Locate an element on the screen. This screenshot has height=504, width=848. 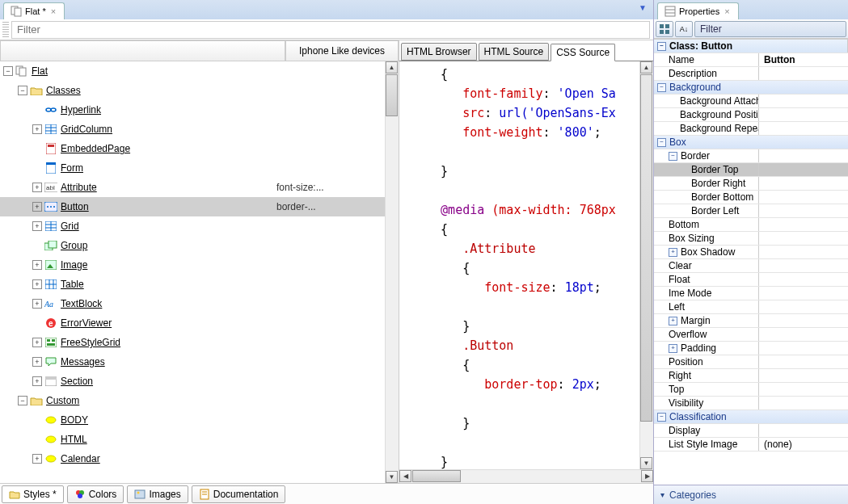
prop-row-visibility: Visibility is located at coordinates (751, 404).